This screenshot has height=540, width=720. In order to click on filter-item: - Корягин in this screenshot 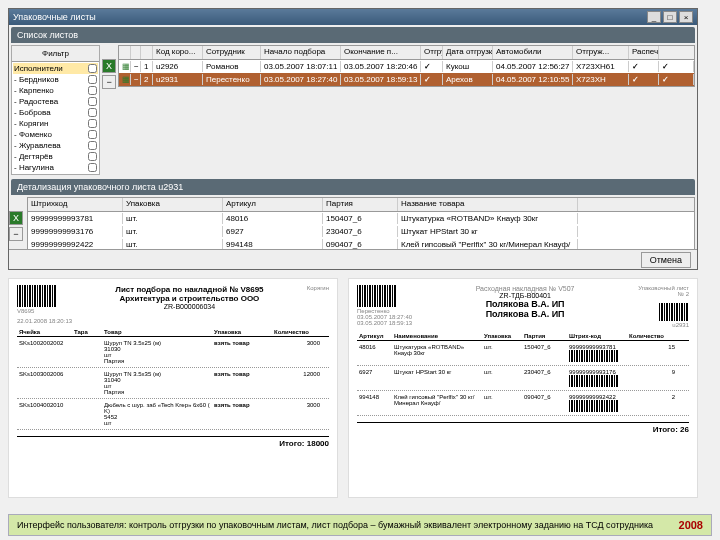, I will do `click(56, 124)`.